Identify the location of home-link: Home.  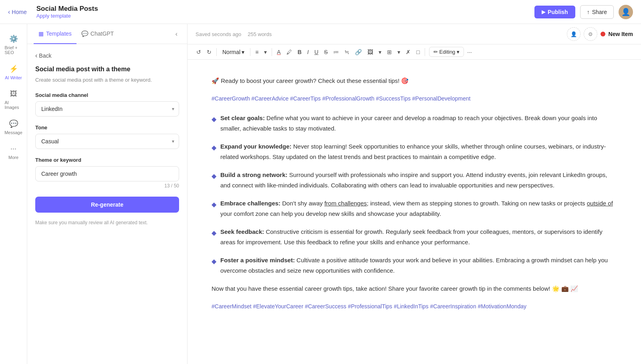
(18, 12).